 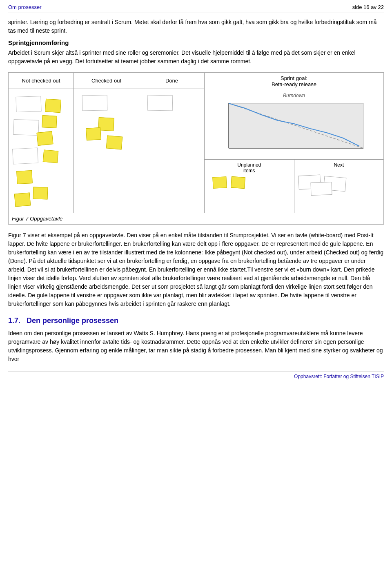 I want to click on paragraph-1: sprinter. Læring og forbedring er sentra…, so click(x=196, y=27).